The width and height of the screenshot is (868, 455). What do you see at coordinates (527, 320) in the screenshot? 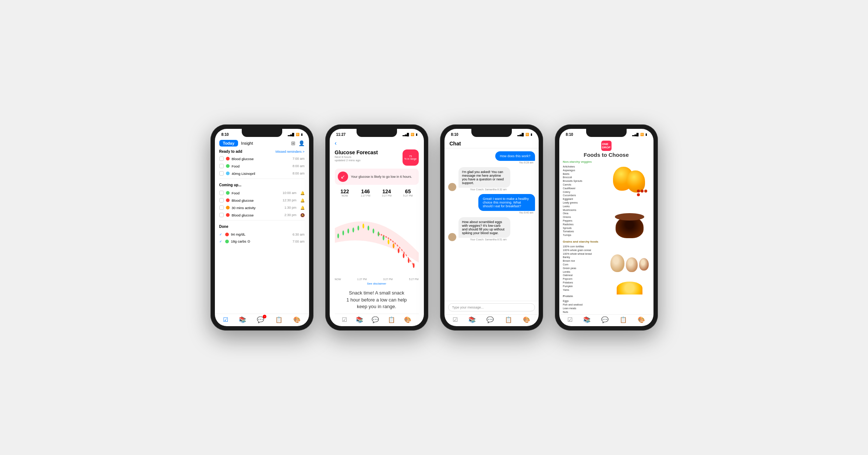
I see `nav-more-icon-3: 🎨` at bounding box center [527, 320].